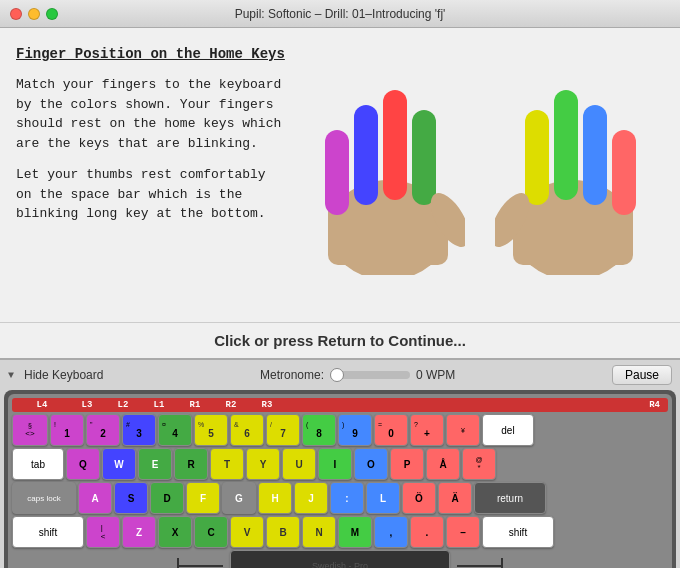 The width and height of the screenshot is (680, 568). Describe the element at coordinates (371, 464) in the screenshot. I see `key-o: O` at that location.